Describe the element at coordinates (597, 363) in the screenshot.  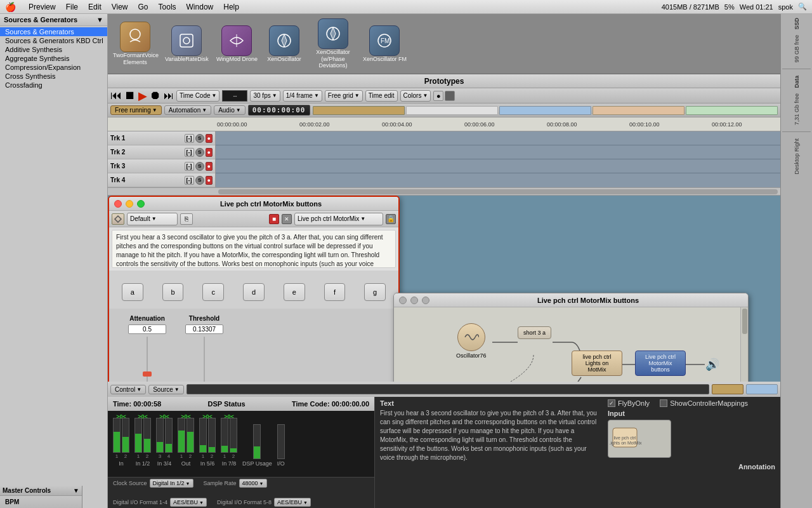
I see `node-lights: live pch ctrl Lights on MotMix` at that location.